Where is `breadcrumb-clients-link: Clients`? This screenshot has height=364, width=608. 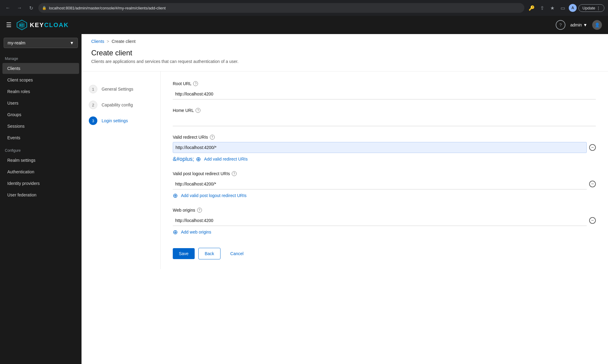 breadcrumb-clients-link: Clients is located at coordinates (98, 41).